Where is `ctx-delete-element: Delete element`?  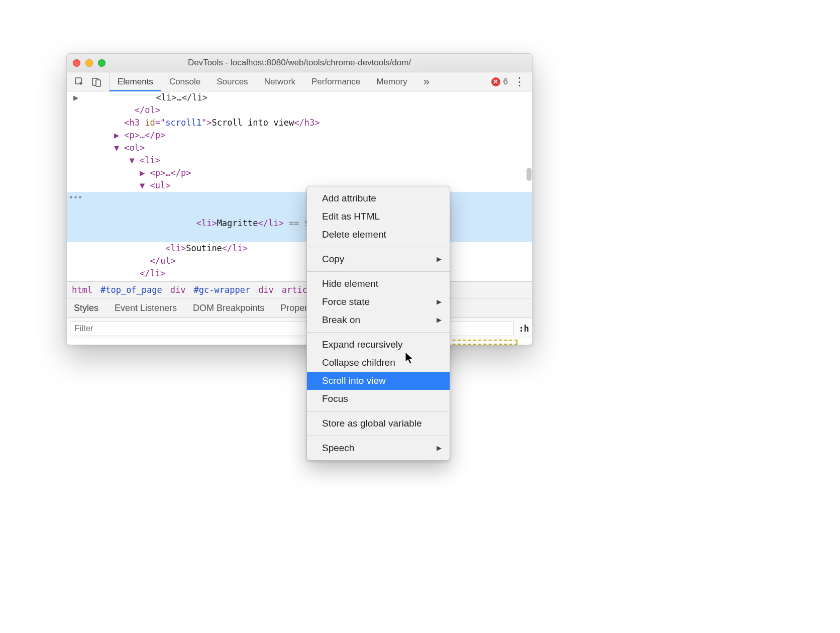
ctx-delete-element: Delete element is located at coordinates (378, 235).